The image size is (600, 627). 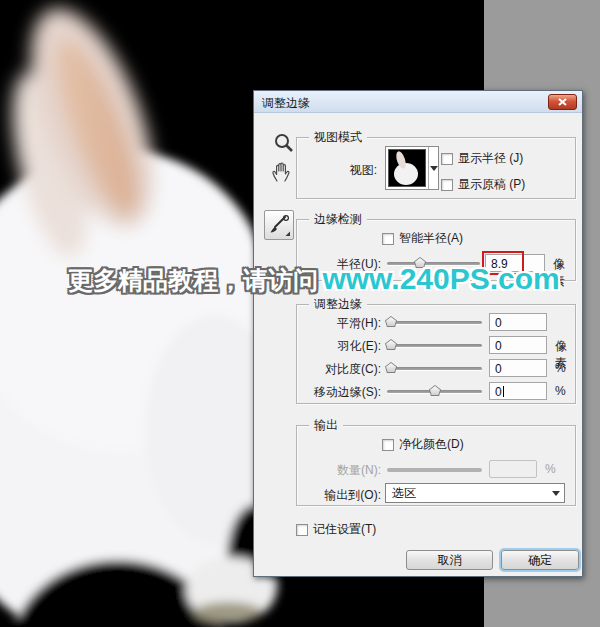 I want to click on remember-settings-checkbox, so click(x=302, y=530).